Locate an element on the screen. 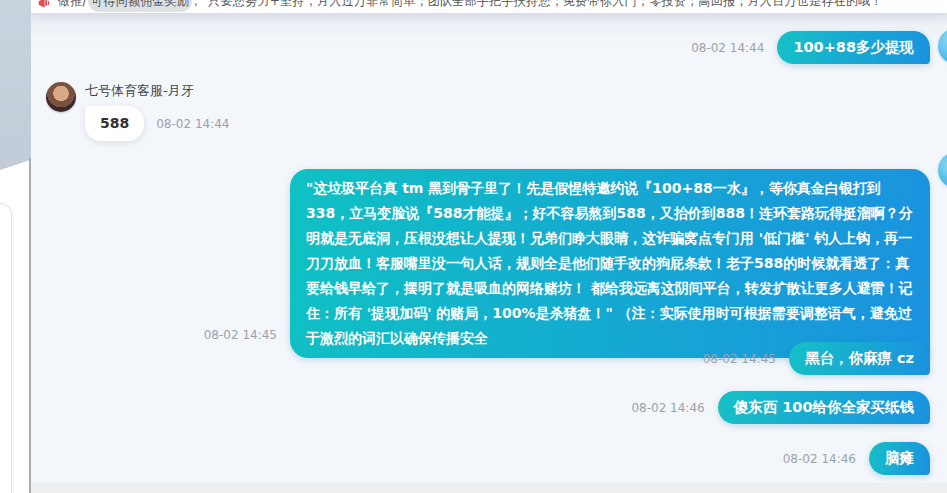 This screenshot has width=947, height=493. message-row: 08-02 14:46 脑瘫 is located at coordinates (856, 458).